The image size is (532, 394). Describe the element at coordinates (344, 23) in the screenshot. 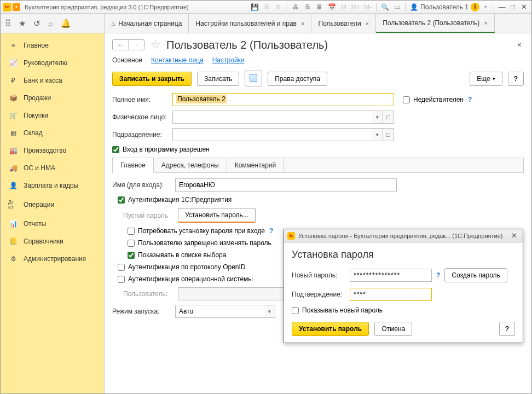

I see `tab-users: Пользователи×` at that location.